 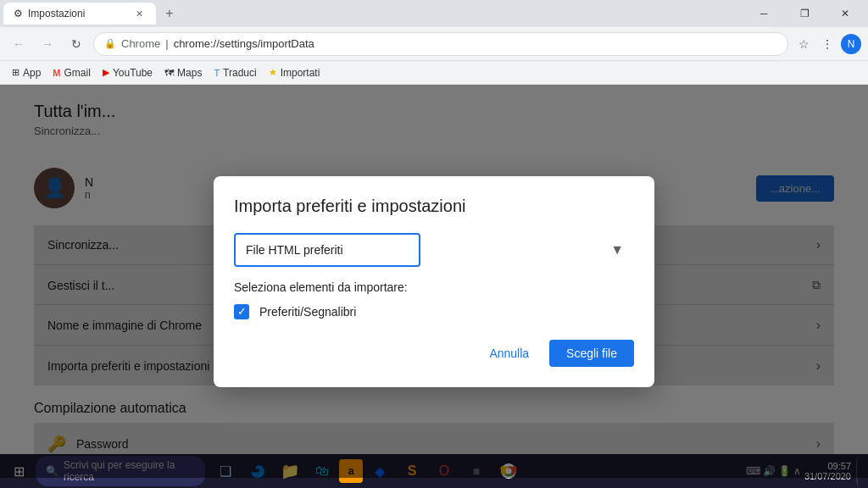 What do you see at coordinates (434, 250) in the screenshot?
I see `source-select-wrapper: File HTML preferiti Google Chrome Mozill…` at bounding box center [434, 250].